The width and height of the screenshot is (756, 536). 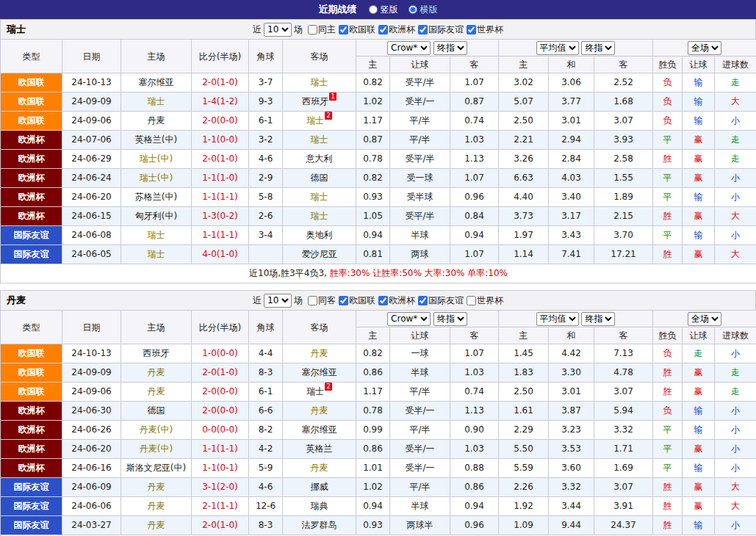 What do you see at coordinates (320, 506) in the screenshot?
I see `team-name: 瑞典` at bounding box center [320, 506].